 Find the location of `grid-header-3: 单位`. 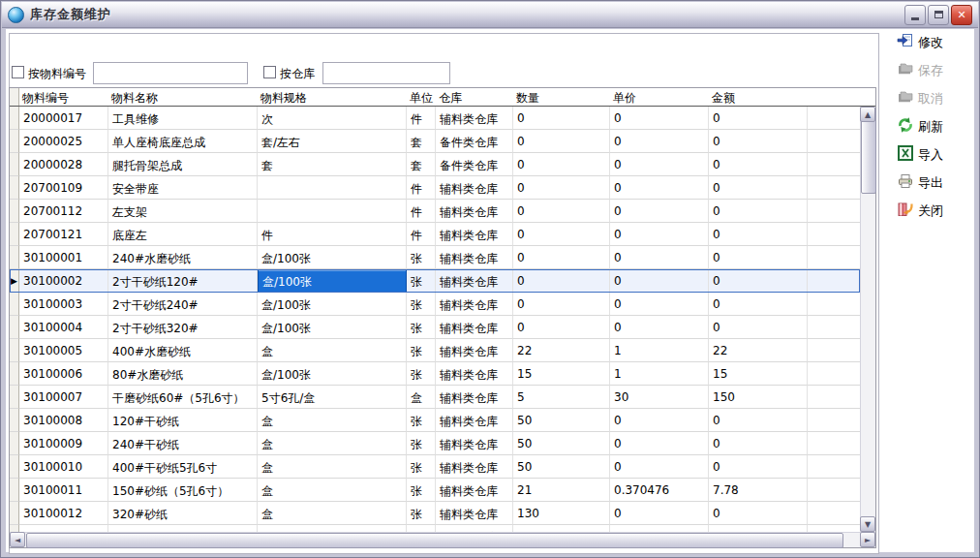

grid-header-3: 单位 is located at coordinates (421, 97).